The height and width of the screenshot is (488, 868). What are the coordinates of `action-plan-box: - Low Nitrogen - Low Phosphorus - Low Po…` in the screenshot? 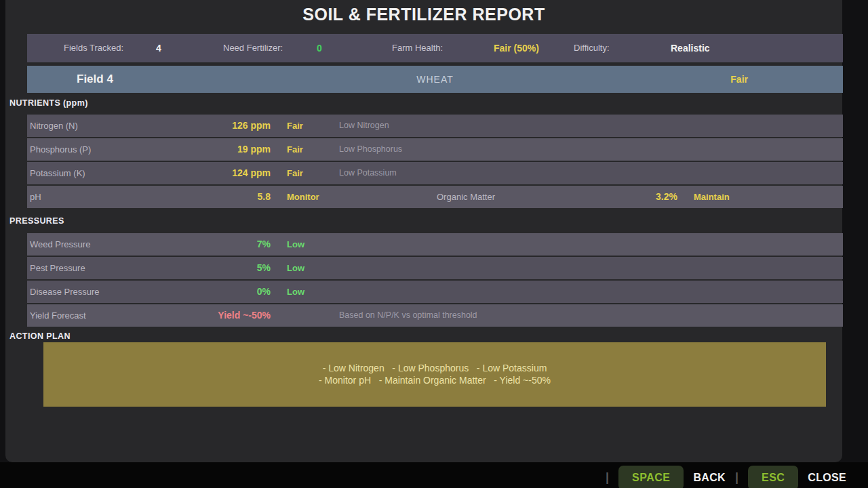 It's located at (435, 374).